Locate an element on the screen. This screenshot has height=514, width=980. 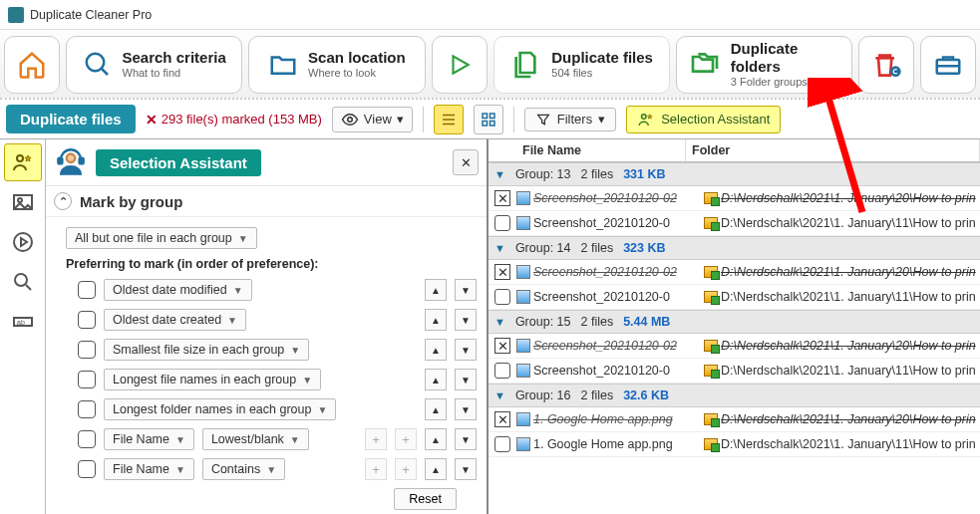
pref-rule-row: Oldest date created▼ ▲ ▼ is located at coordinates (277, 320).